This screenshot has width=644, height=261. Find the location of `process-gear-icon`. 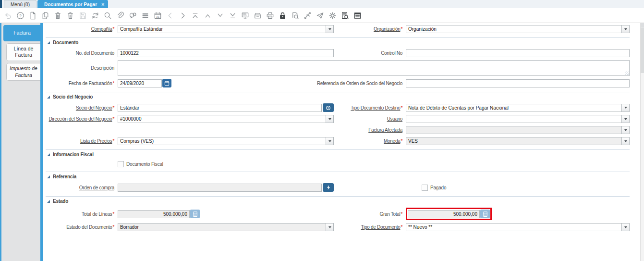

process-gear-icon is located at coordinates (332, 15).